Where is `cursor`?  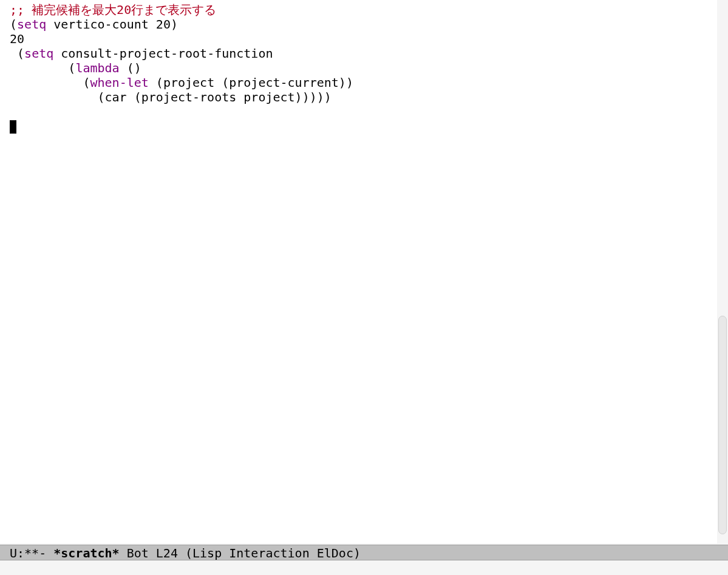 cursor is located at coordinates (13, 127).